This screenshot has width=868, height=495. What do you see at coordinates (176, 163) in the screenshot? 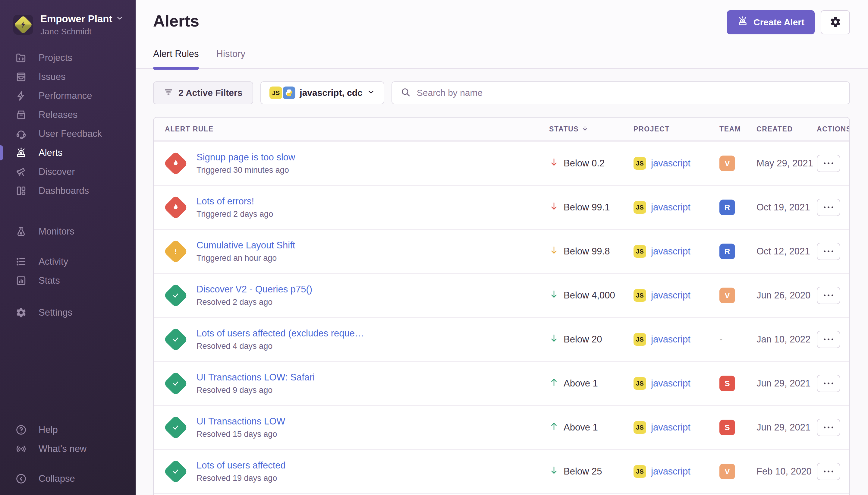
I see `alert-critical-icon` at bounding box center [176, 163].